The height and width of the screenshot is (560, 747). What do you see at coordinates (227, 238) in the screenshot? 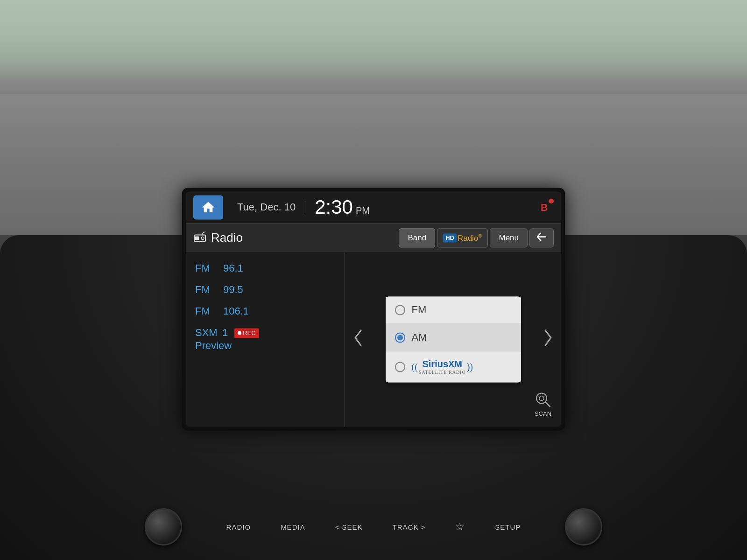
I see `radio-title: Radio` at bounding box center [227, 238].